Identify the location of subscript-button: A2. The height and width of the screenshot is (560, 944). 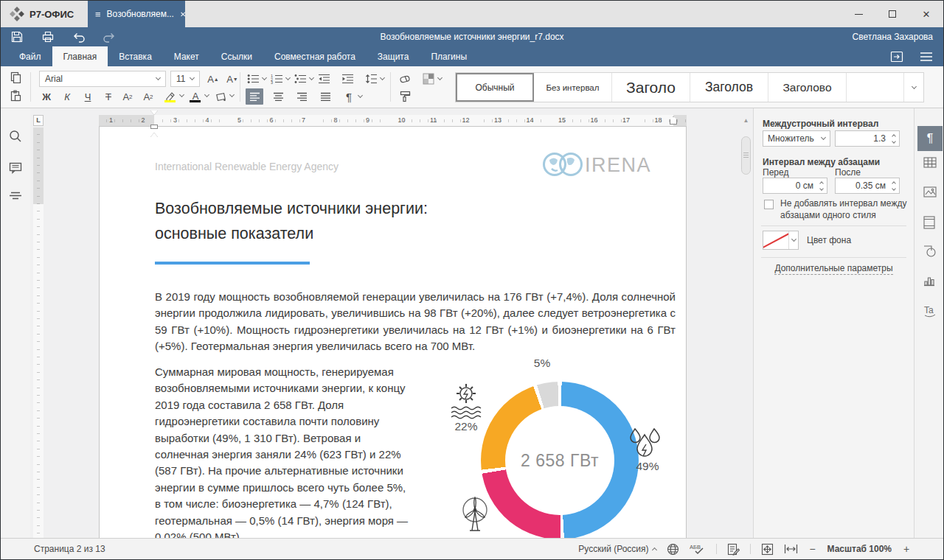
(148, 97).